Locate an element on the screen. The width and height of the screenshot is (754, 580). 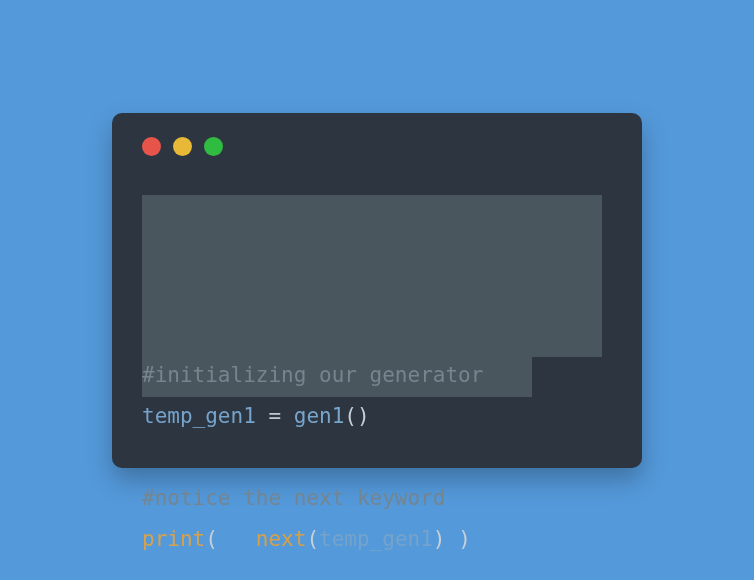
code-paren: () is located at coordinates (356, 416).